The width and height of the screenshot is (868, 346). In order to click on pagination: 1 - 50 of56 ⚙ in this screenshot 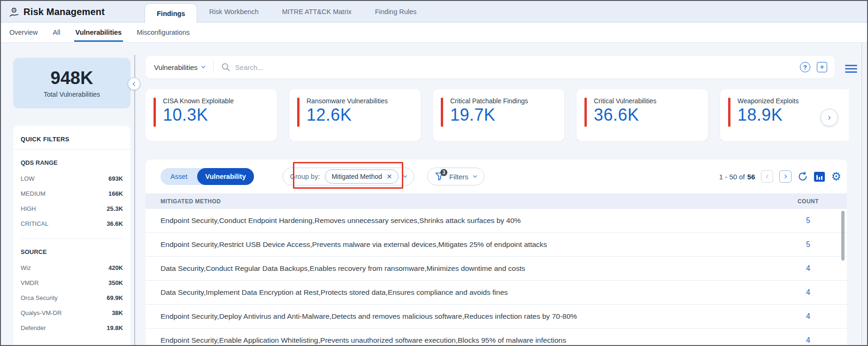, I will do `click(780, 177)`.